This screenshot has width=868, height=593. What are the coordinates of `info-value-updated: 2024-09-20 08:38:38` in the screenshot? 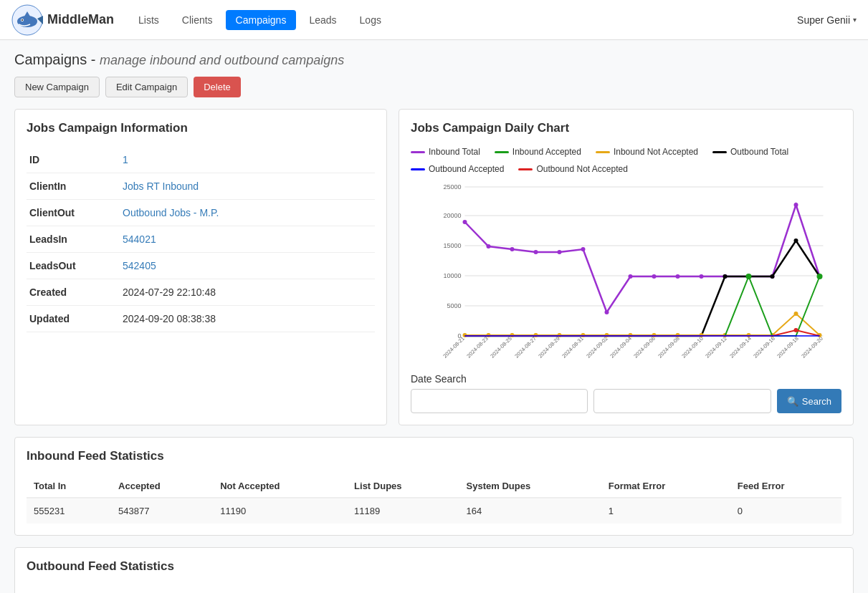 It's located at (247, 319).